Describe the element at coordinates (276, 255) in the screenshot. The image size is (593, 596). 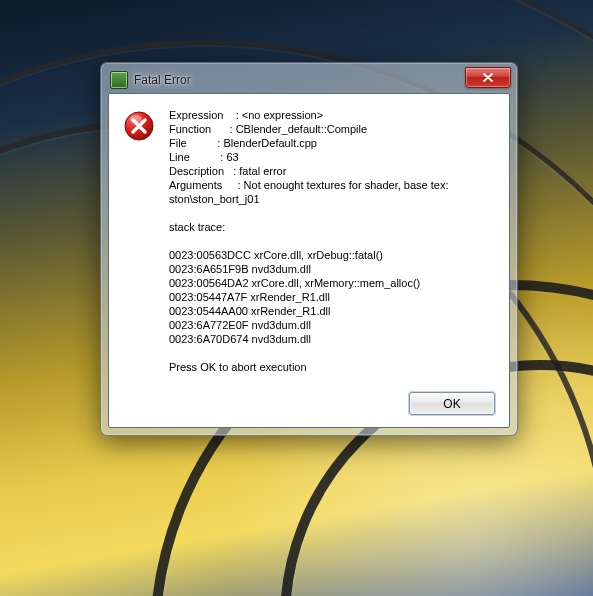
I see `stack-trace-line: 0023:00563DCC xrCore.dll, xrDebug::fatal…` at that location.